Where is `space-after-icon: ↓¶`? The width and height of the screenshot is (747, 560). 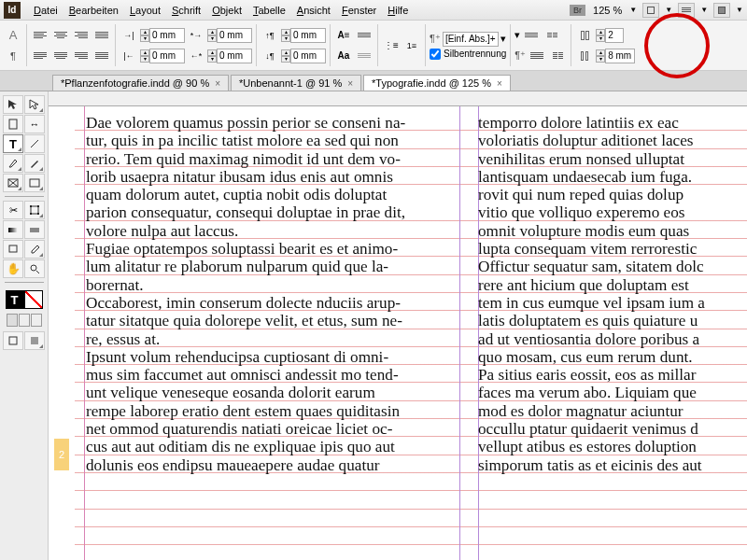
space-after-icon: ↓¶ is located at coordinates (270, 56).